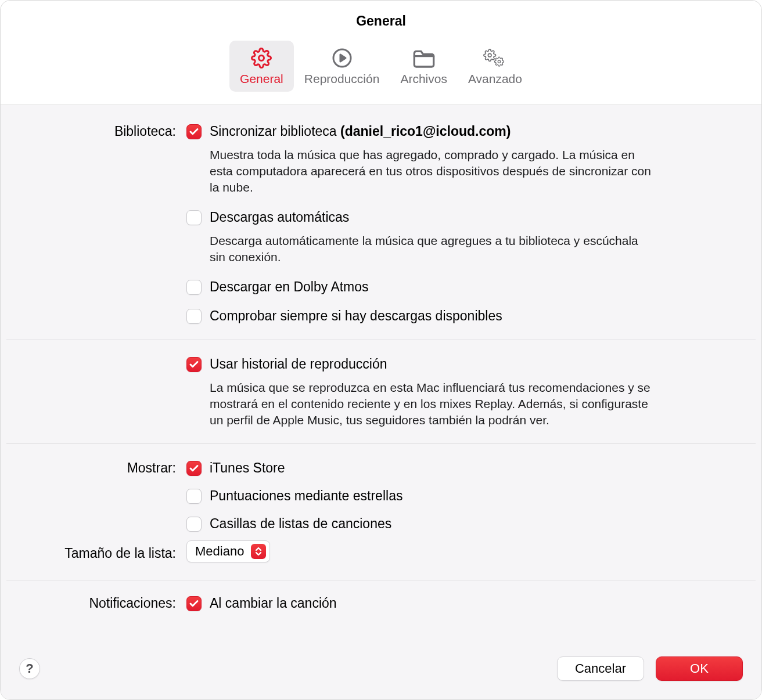  Describe the element at coordinates (699, 669) in the screenshot. I see `ok-button: OK` at that location.